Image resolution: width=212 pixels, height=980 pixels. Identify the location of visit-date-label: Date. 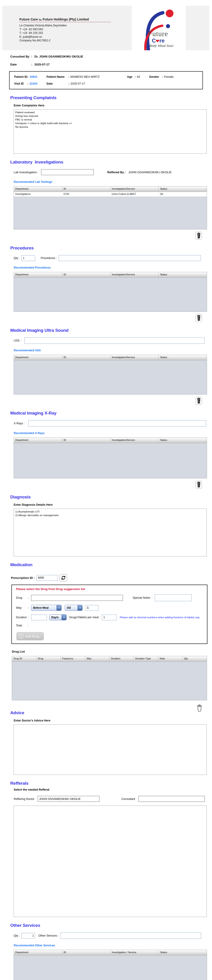
(57, 84).